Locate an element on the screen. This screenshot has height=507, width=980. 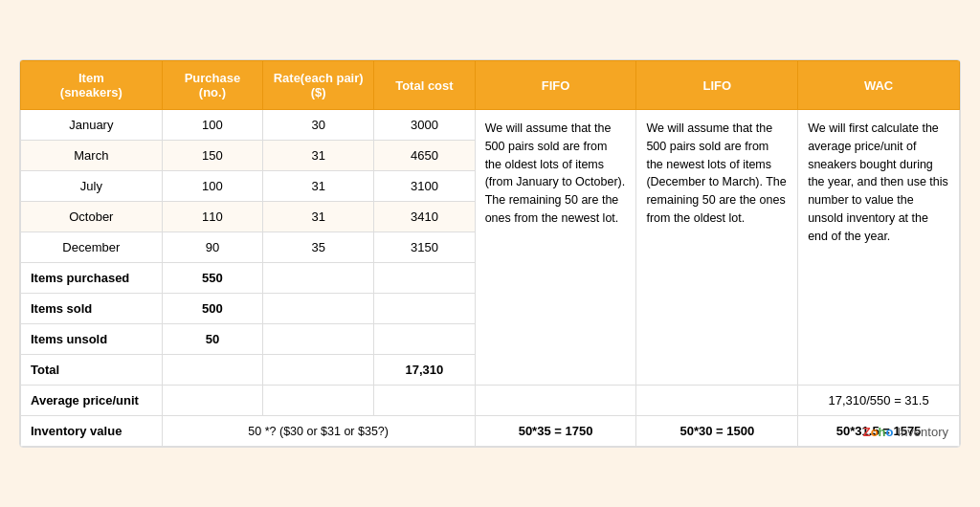
total-label: Total is located at coordinates (92, 370).